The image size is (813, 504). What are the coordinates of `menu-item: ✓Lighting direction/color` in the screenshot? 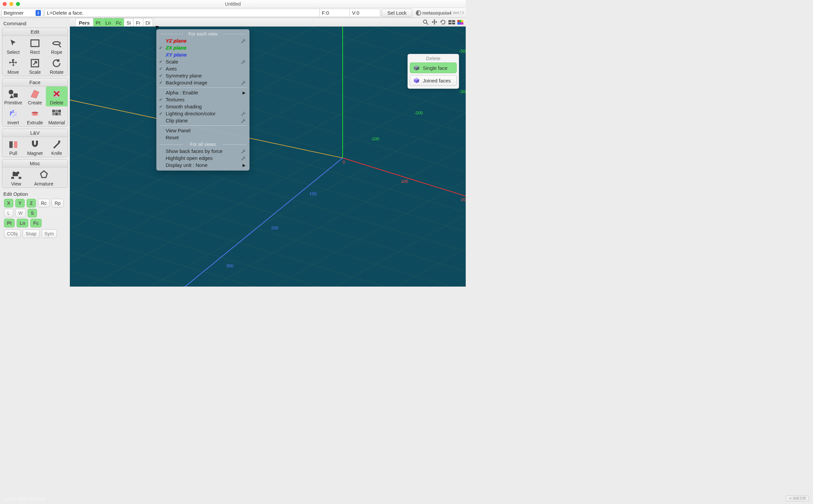 It's located at (203, 113).